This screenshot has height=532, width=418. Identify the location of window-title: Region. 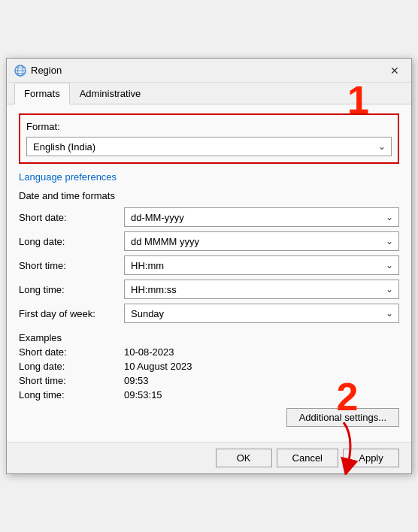
(47, 71).